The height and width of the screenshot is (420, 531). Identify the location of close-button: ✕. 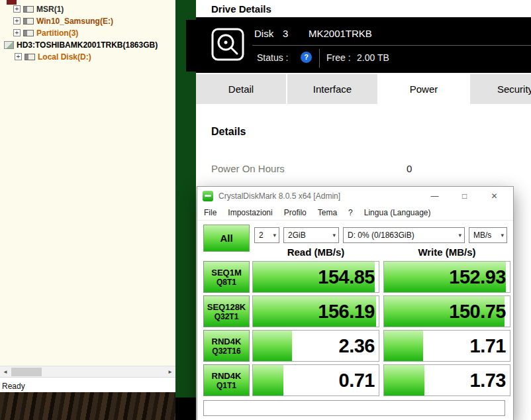
(494, 196).